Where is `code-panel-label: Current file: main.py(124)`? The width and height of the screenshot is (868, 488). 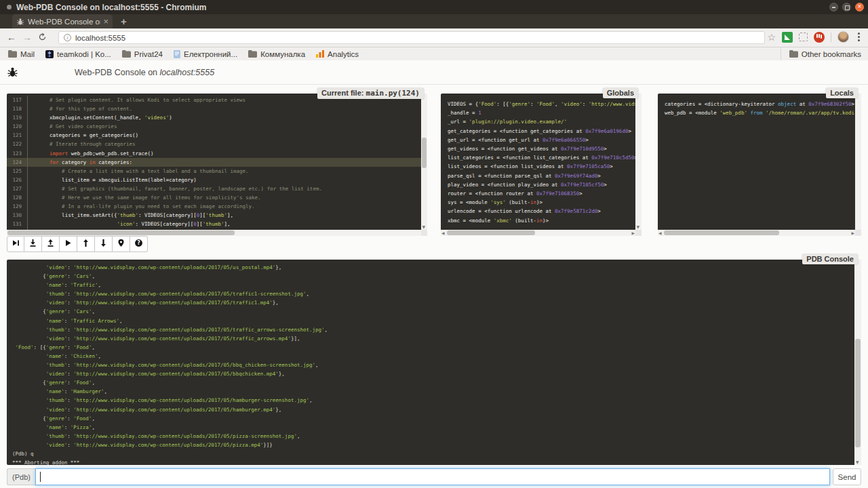
code-panel-label: Current file: main.py(124) is located at coordinates (370, 94).